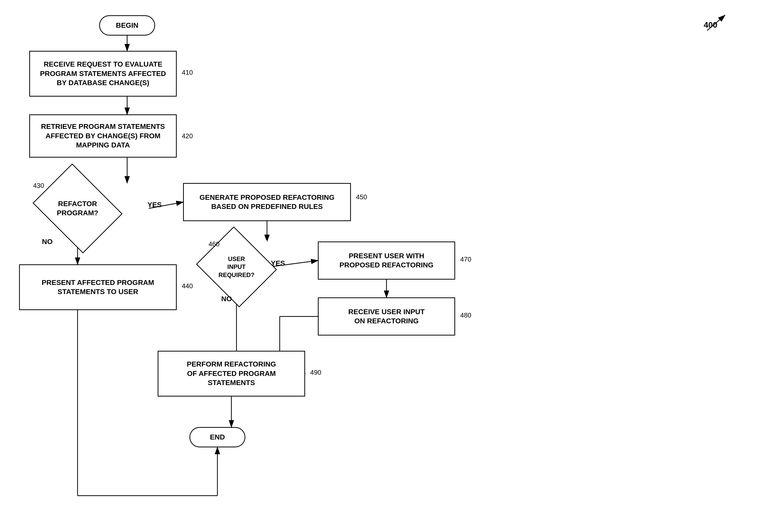 Image resolution: width=758 pixels, height=532 pixels. What do you see at coordinates (217, 437) in the screenshot?
I see `end-label: END` at bounding box center [217, 437].